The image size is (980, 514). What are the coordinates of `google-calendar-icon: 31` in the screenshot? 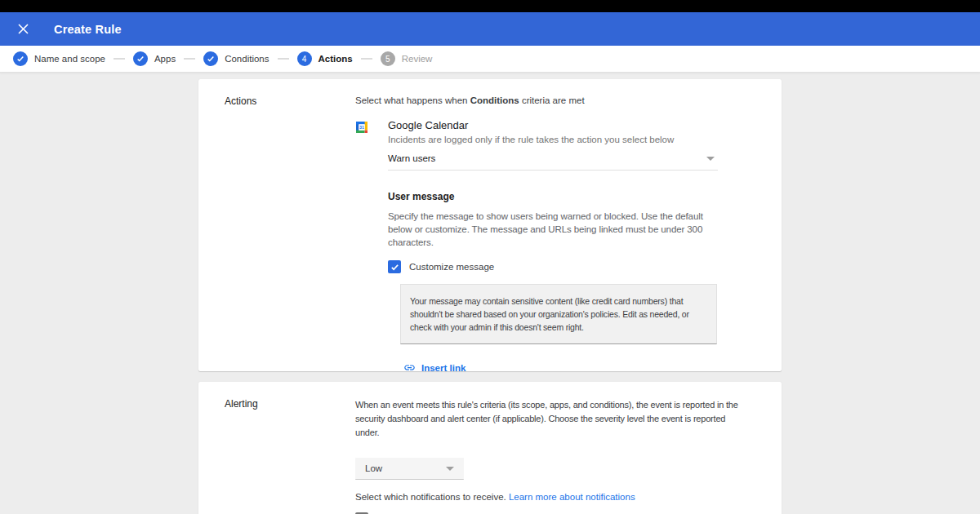 It's located at (372, 246).